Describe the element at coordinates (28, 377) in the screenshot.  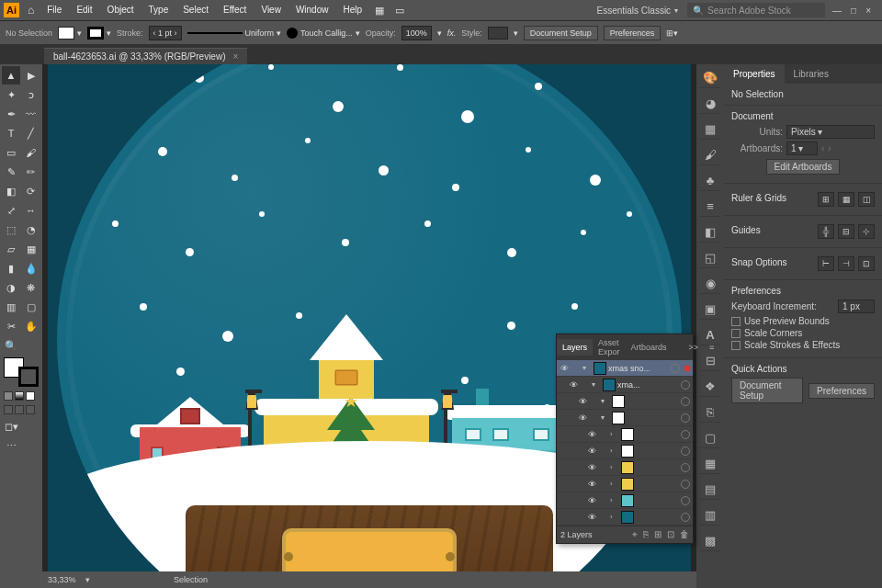
I see `stroke-color` at that location.